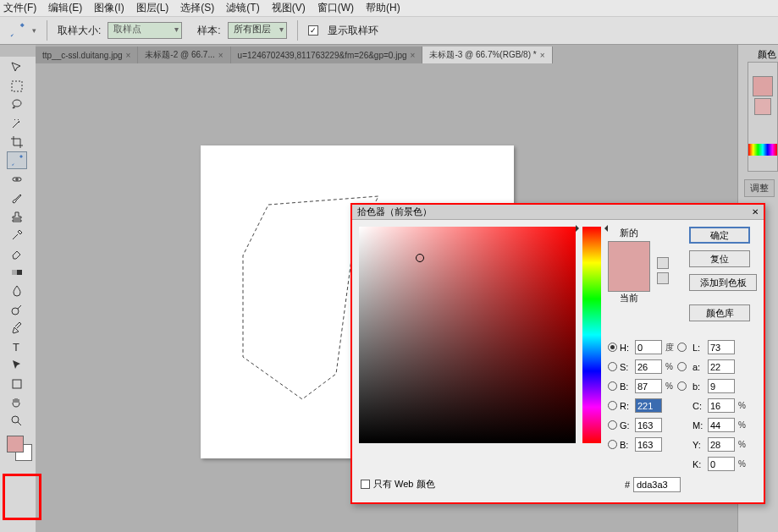 Image resolution: width=778 pixels, height=532 pixels. What do you see at coordinates (488, 55) in the screenshot?
I see `doc-tab-3: 未标题-3 @ 66.7%(RGB/8) *×` at bounding box center [488, 55].